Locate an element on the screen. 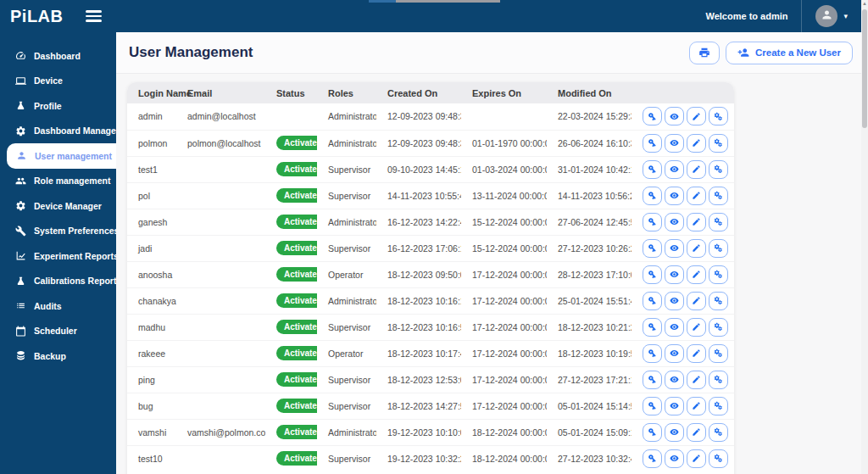 Image resolution: width=868 pixels, height=474 pixels. sidebar-item-dashboard: Dashboard is located at coordinates (58, 56).